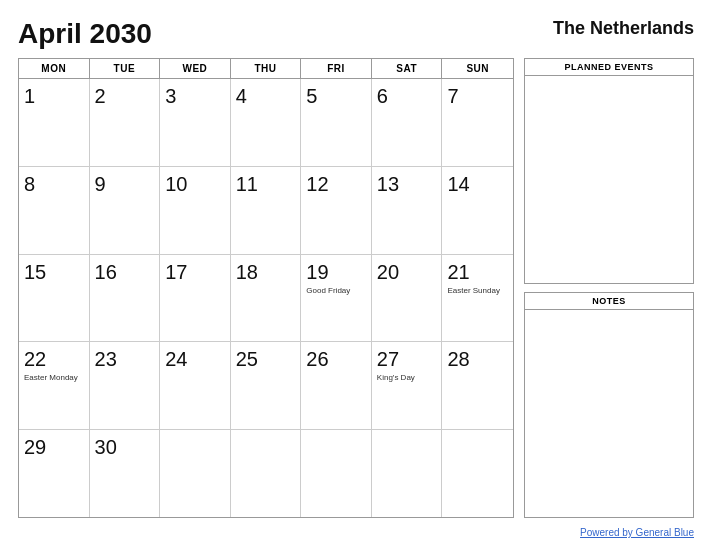 The width and height of the screenshot is (712, 550). I want to click on day-number: 19, so click(336, 272).